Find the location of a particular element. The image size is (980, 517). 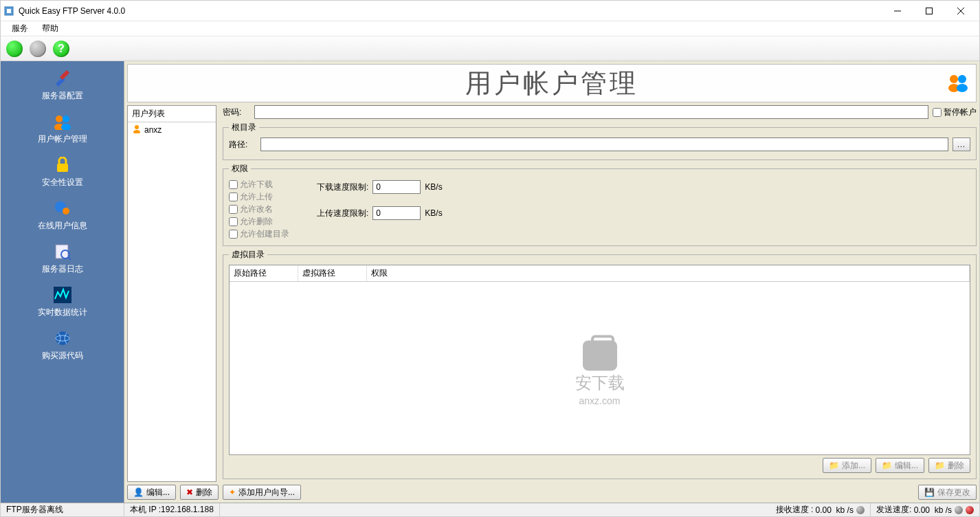

save-icon: 💾 is located at coordinates (929, 492).